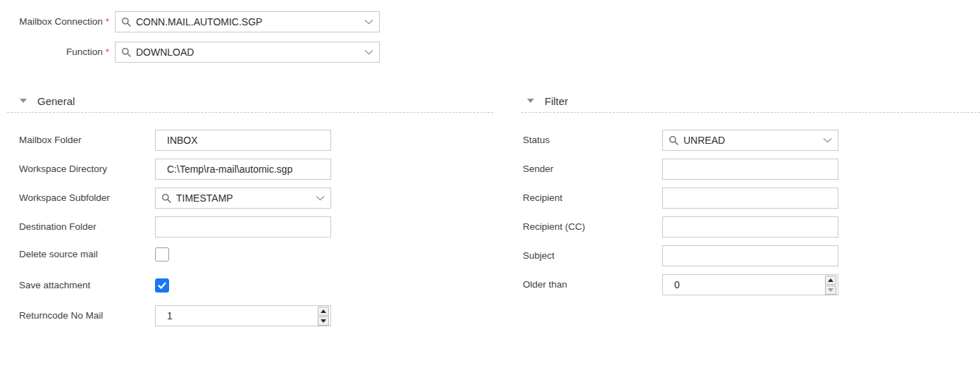 The width and height of the screenshot is (980, 375). Describe the element at coordinates (557, 102) in the screenshot. I see `filter-section-title: Filter` at that location.